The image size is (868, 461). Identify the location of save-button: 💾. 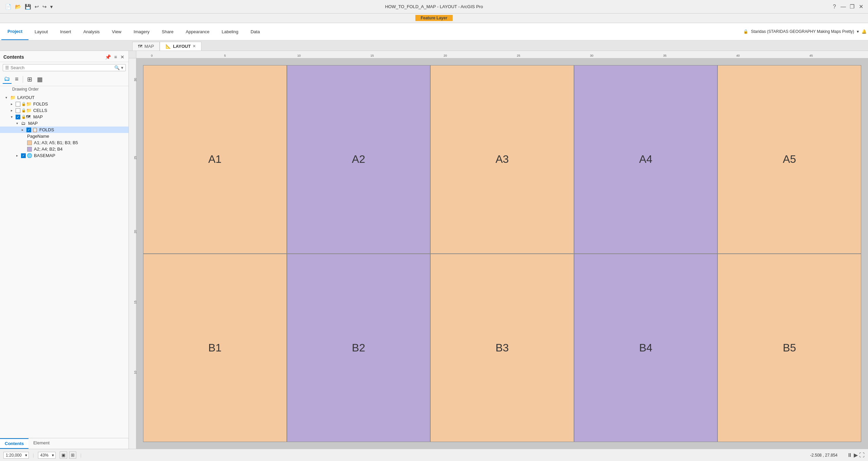
(28, 7).